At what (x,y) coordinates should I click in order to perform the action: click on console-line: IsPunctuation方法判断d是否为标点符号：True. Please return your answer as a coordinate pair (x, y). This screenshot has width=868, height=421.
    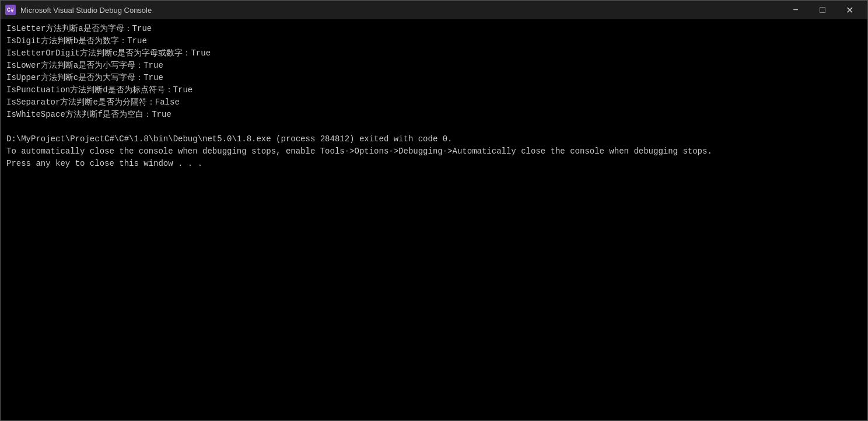
    Looking at the image, I should click on (434, 90).